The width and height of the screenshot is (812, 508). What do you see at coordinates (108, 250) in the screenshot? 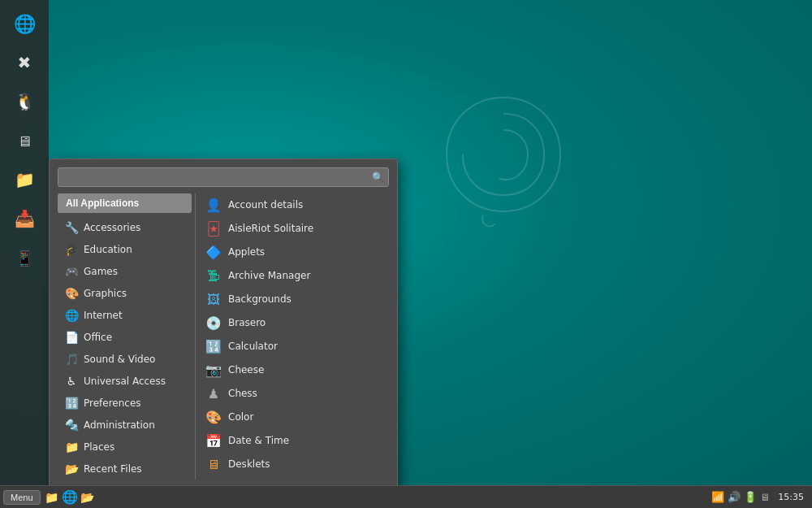
I see `category-education-label: Education` at bounding box center [108, 250].